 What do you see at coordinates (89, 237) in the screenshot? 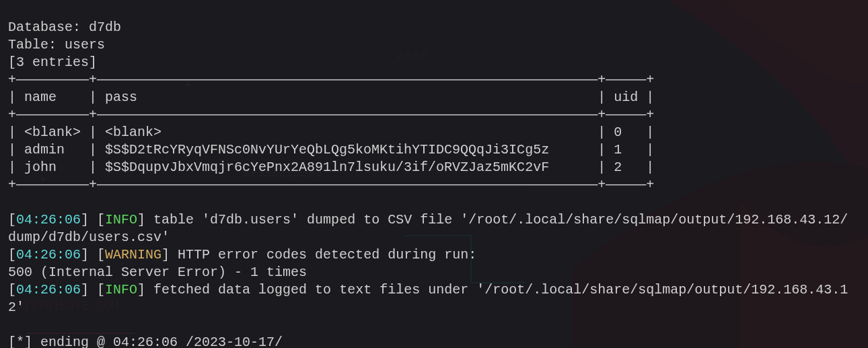
I see `log-line-info-cont: dump/d7db/users.csv'` at bounding box center [89, 237].